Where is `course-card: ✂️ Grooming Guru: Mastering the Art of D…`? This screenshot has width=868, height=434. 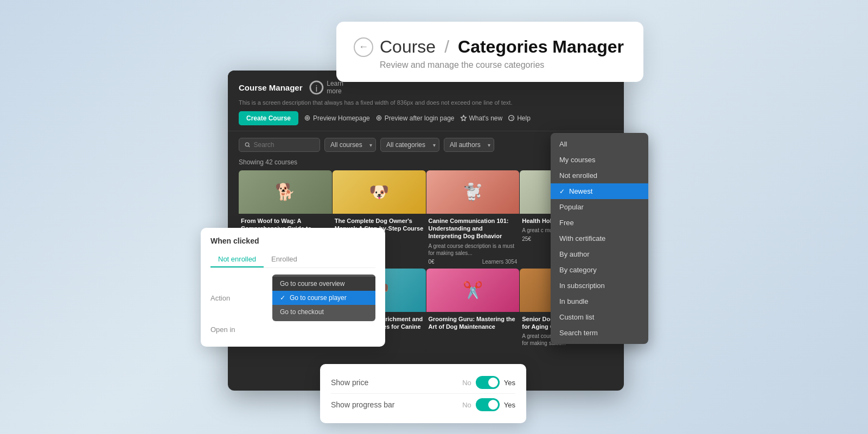
course-card: ✂️ Grooming Guru: Mastering the Art of D… is located at coordinates (473, 311).